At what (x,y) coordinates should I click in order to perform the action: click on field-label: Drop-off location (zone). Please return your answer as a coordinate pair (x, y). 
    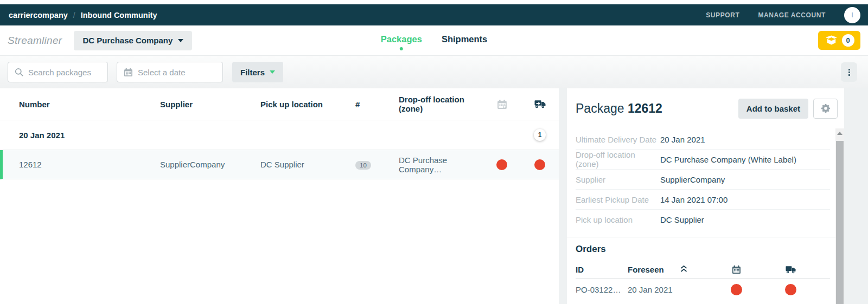
    Looking at the image, I should click on (618, 159).